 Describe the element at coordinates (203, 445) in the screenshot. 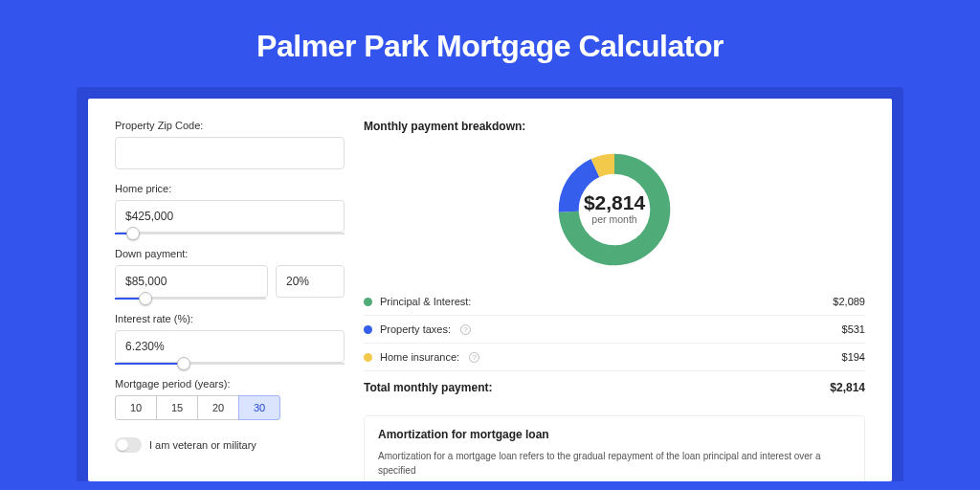

I see `veteran-label: I am veteran or military` at that location.